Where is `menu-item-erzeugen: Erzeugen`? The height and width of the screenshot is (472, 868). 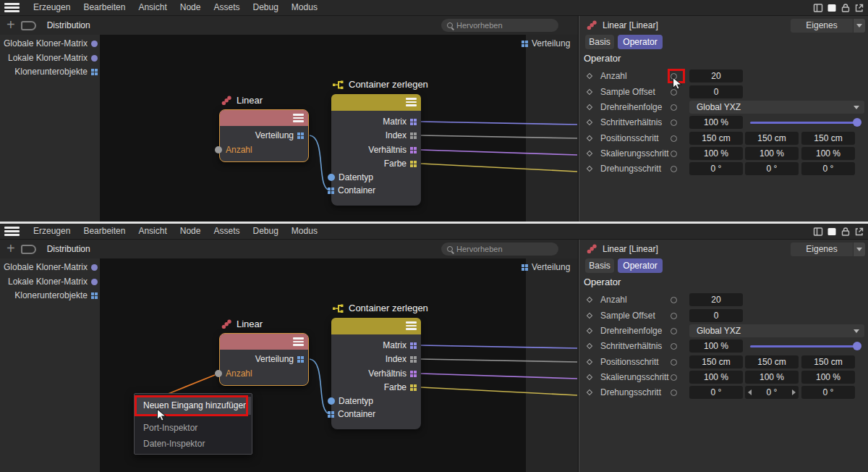
menu-item-erzeugen: Erzeugen is located at coordinates (52, 232).